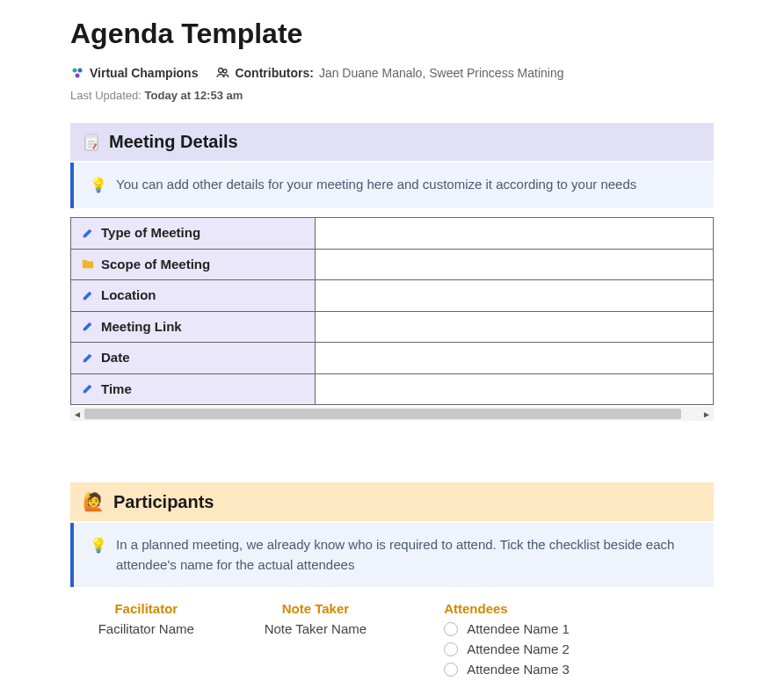 The height and width of the screenshot is (681, 784). What do you see at coordinates (274, 73) in the screenshot?
I see `contributors-label: Contributors:` at bounding box center [274, 73].